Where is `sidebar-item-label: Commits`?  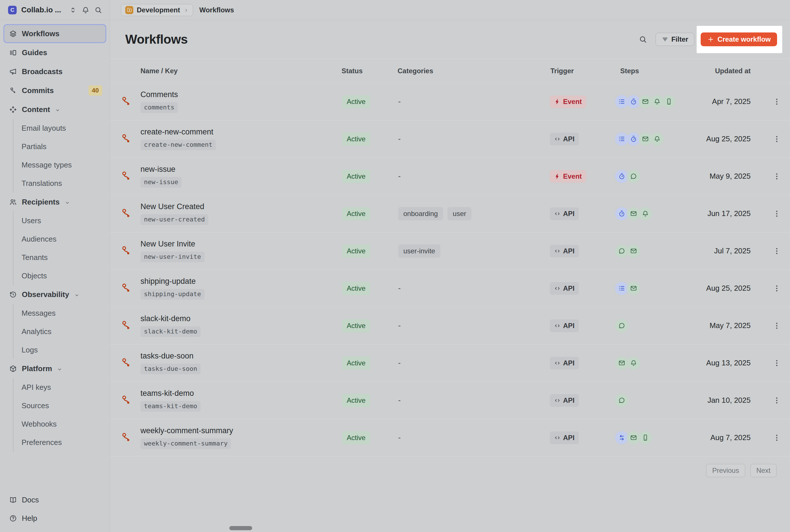 sidebar-item-label: Commits is located at coordinates (38, 91).